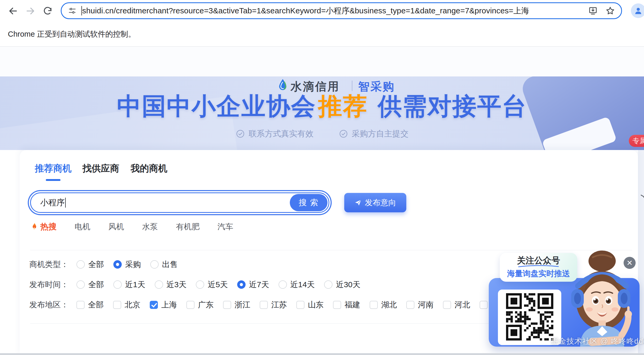 This screenshot has width=644, height=355. What do you see at coordinates (275, 134) in the screenshot?
I see `feature-item: 联系方式真实有效` at bounding box center [275, 134].